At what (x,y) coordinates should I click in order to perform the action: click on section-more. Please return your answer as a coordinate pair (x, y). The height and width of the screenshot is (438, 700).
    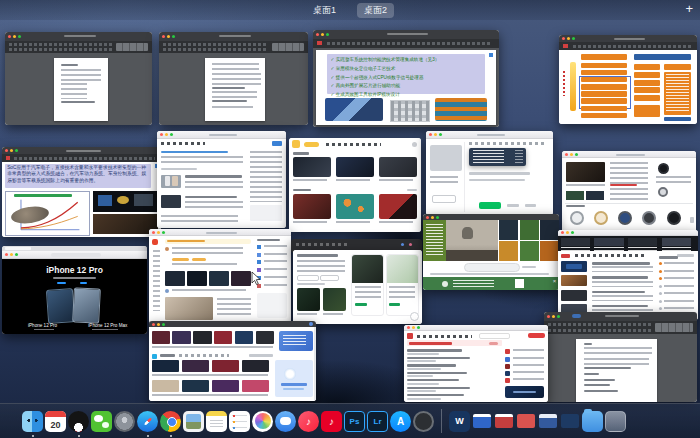
    Looking at the image, I should click on (260, 356).